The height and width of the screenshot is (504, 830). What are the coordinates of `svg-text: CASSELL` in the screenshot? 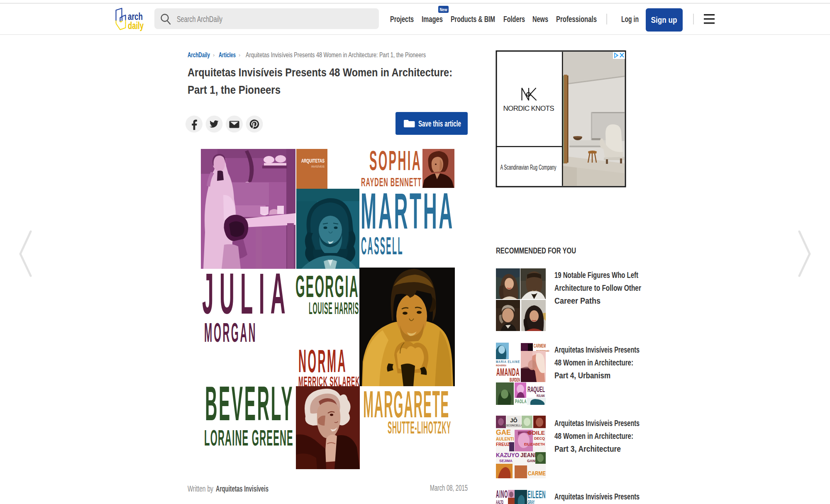 It's located at (382, 246).